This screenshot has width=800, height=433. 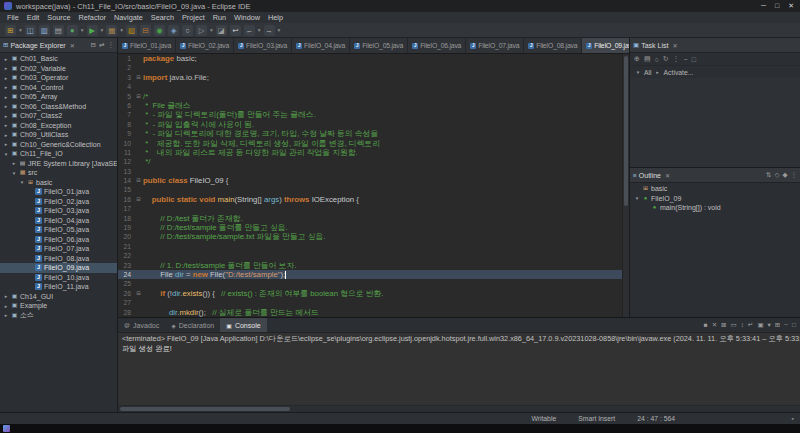 I want to click on tree-item: ▾▣Ch11_File_IO, so click(x=58, y=154).